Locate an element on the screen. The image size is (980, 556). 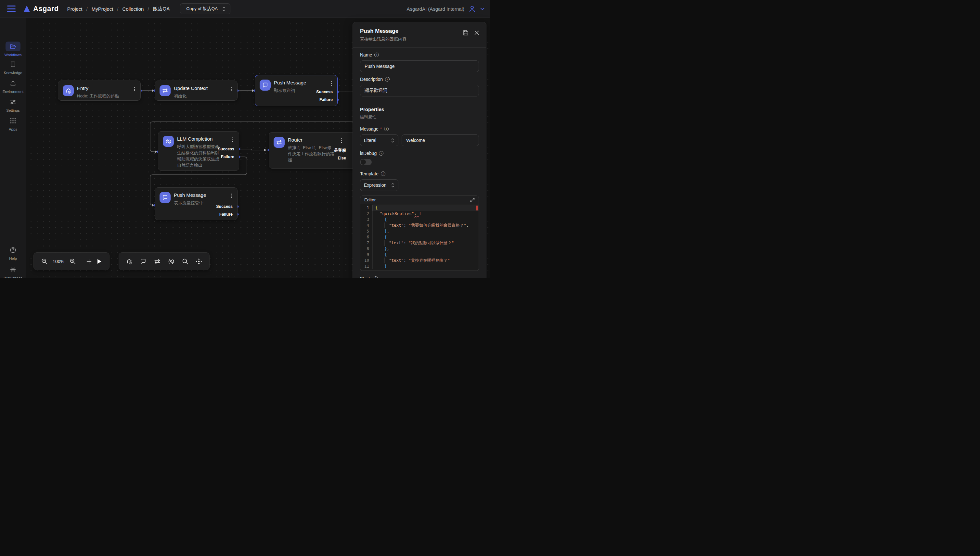
sidebar-item-knowledge: Knowledge is located at coordinates (13, 67).